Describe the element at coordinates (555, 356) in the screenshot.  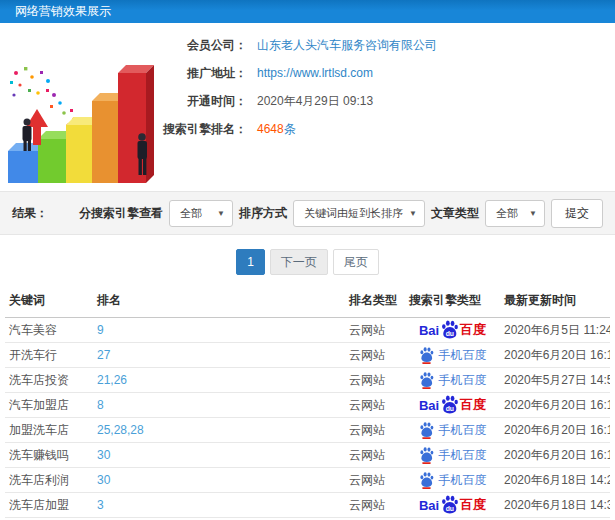
I see `updated-cell: 2020年6月20日 16:16` at that location.